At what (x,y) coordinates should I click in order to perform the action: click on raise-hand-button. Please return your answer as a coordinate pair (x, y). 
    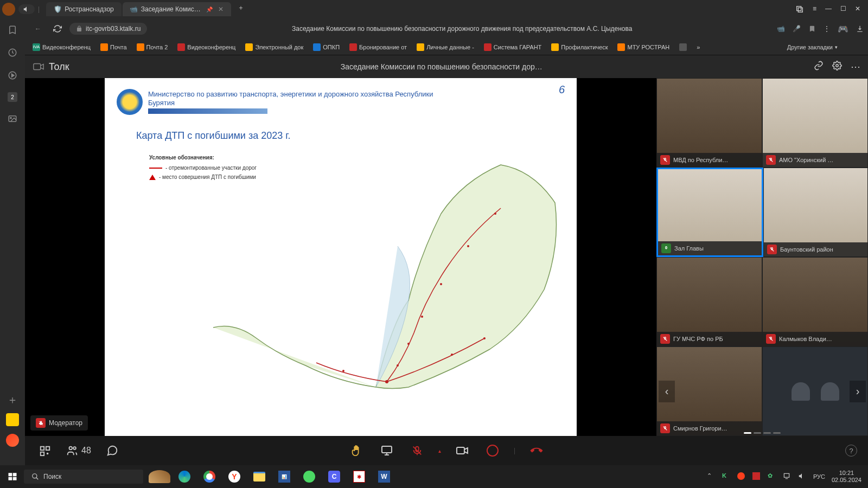
    Looking at the image, I should click on (356, 451).